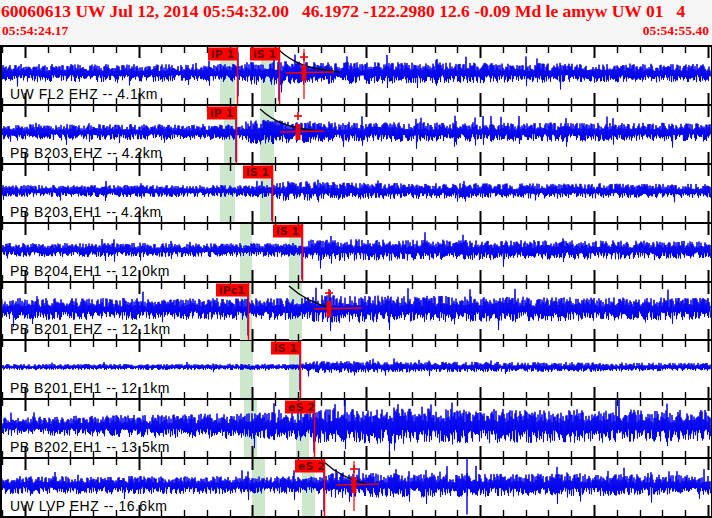  I want to click on trace-row-4: iS 1PB B204 EH1 -- 12.0km, so click(356, 254).